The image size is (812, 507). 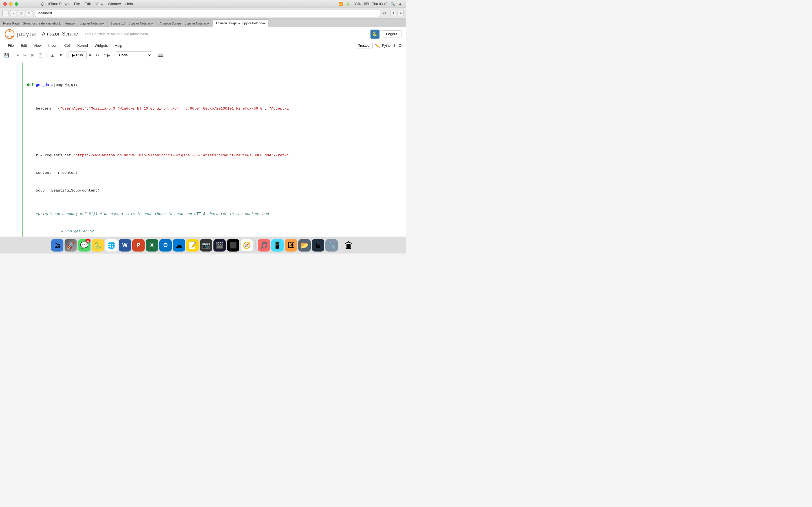 What do you see at coordinates (385, 13) in the screenshot?
I see `reload-button: ↻` at bounding box center [385, 13].